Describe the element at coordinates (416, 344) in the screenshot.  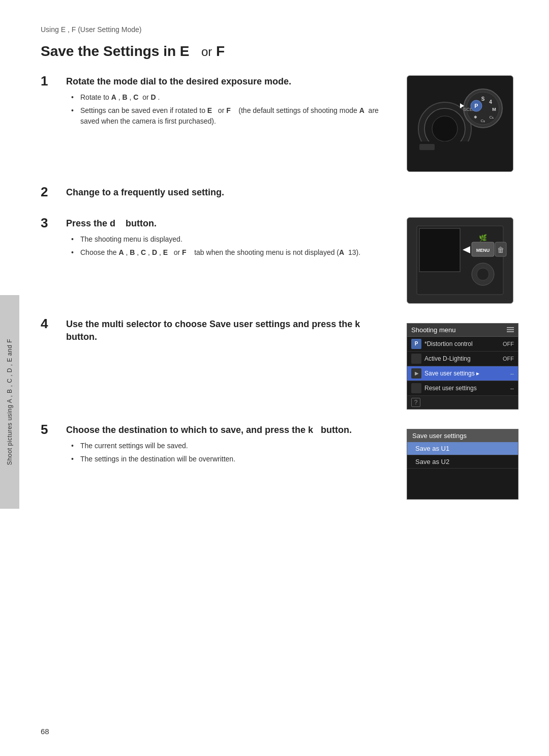
I see `menu-row-icon-p: P` at that location.